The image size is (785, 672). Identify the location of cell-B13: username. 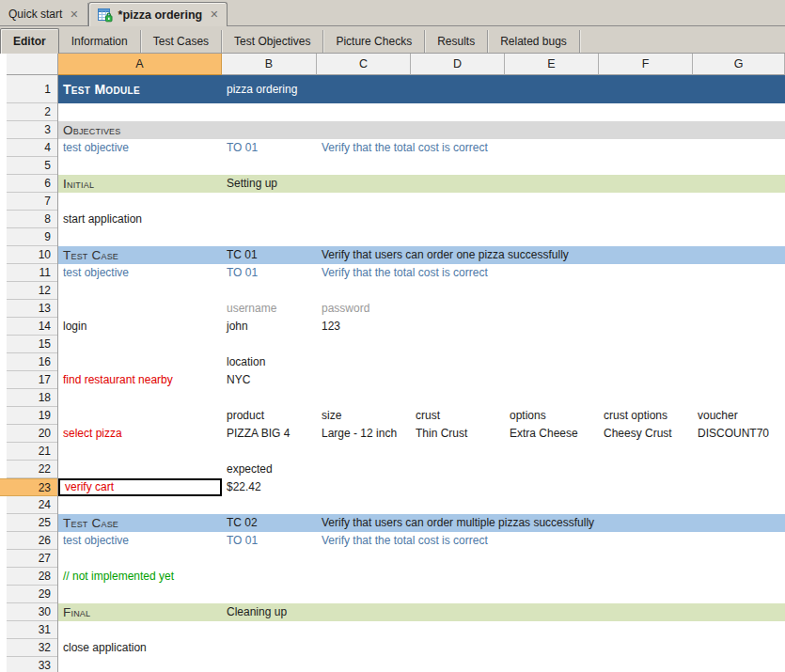
(269, 308).